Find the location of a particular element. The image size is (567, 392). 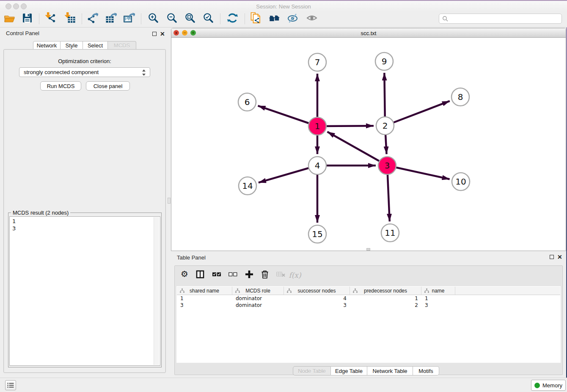

network-node-11: 11 is located at coordinates (390, 233).